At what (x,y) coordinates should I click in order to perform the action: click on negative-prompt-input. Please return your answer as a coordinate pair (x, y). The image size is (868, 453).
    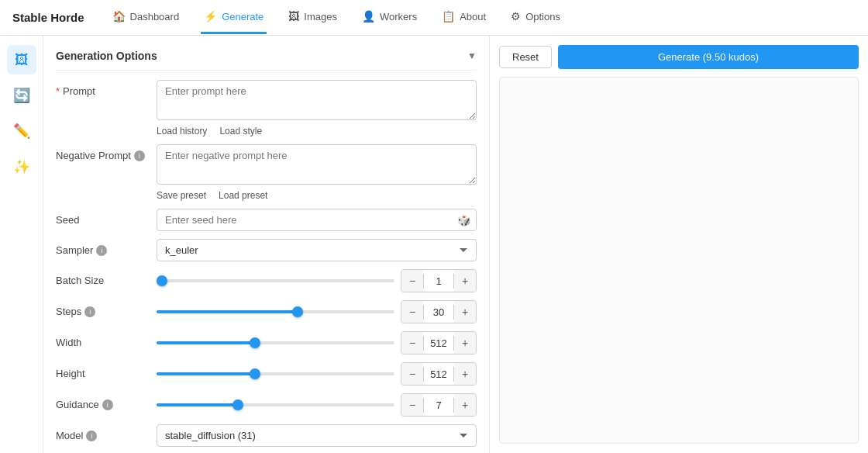
    Looking at the image, I should click on (316, 164).